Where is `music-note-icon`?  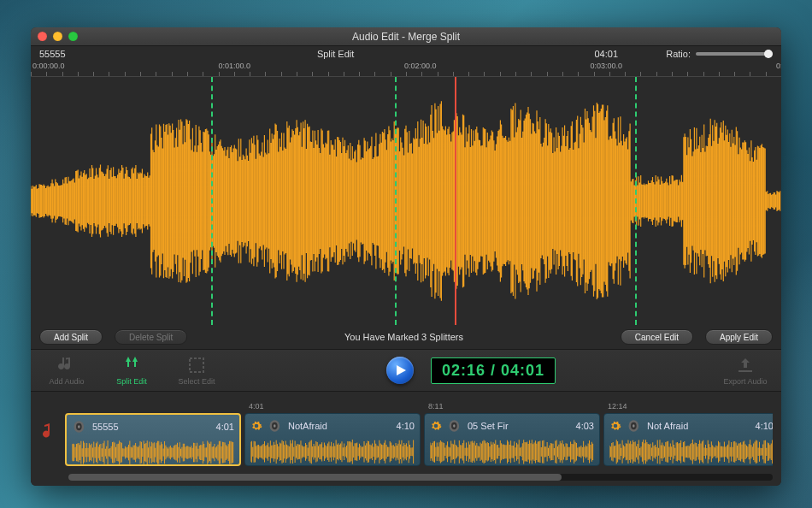 music-note-icon is located at coordinates (50, 434).